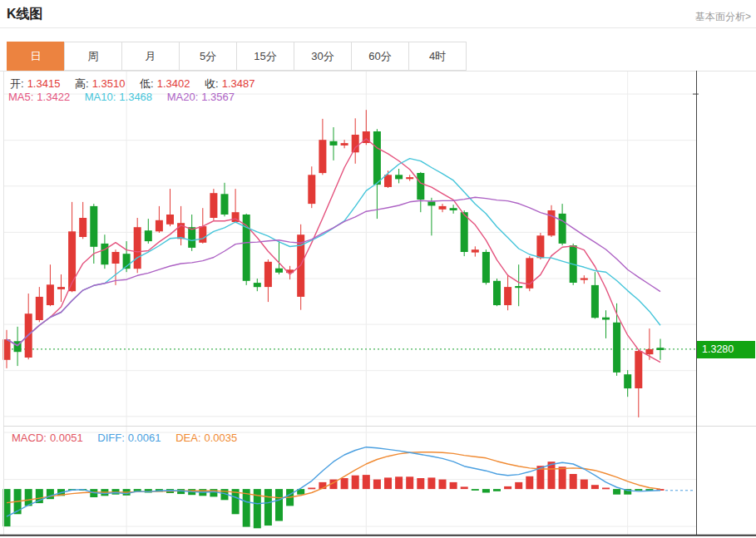 The image size is (756, 538). What do you see at coordinates (724, 17) in the screenshot?
I see `fundamental-analysis-link: 基本面分析>` at bounding box center [724, 17].